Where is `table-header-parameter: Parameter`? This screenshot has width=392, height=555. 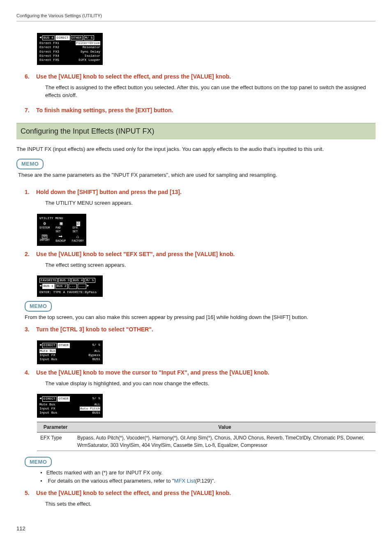
table-header-parameter: Parameter is located at coordinates (55, 427).